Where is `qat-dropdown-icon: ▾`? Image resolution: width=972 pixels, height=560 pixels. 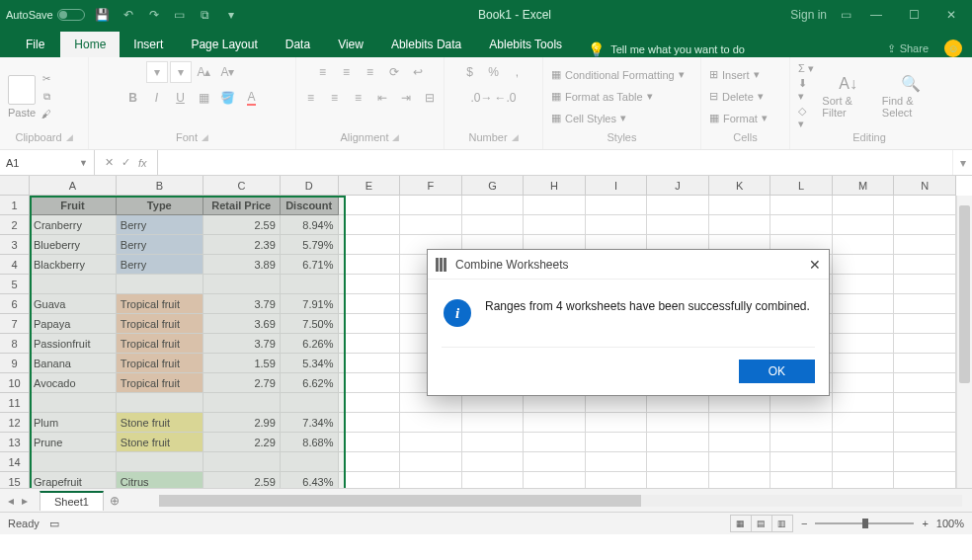 qat-dropdown-icon: ▾ is located at coordinates (231, 15).